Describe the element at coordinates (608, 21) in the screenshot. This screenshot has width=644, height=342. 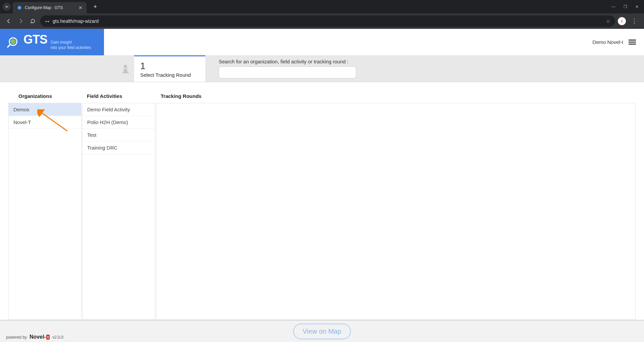
I see `bookmark-star-icon: ☆` at that location.